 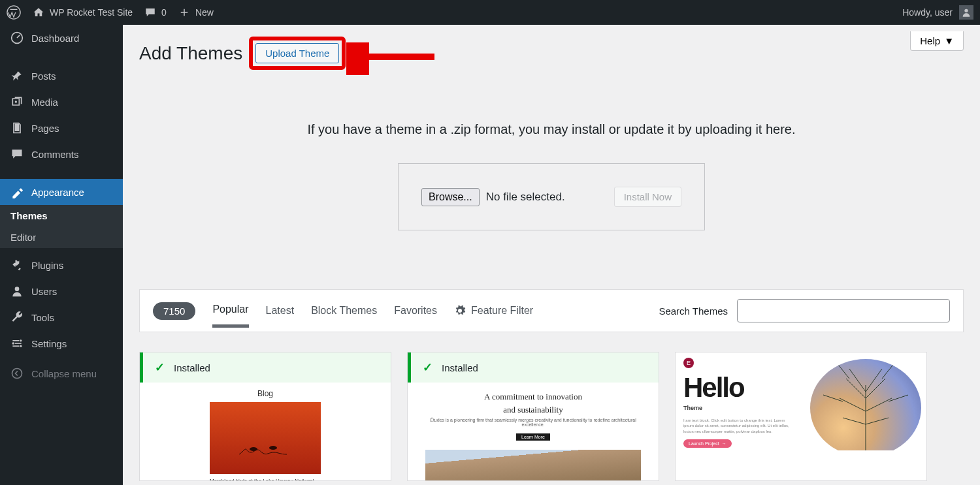 What do you see at coordinates (174, 311) in the screenshot?
I see `theme-count: 7150` at bounding box center [174, 311].